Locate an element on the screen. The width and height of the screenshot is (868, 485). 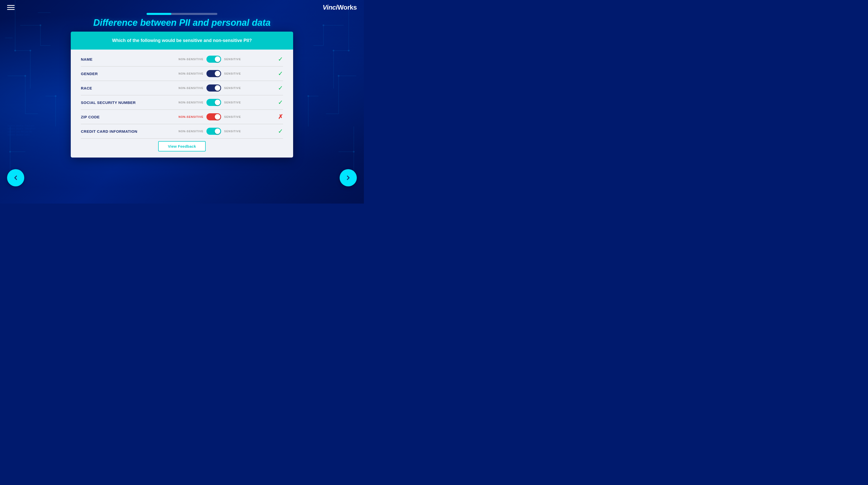
sensitive-label-zip: SENSITIVE is located at coordinates (232, 117).